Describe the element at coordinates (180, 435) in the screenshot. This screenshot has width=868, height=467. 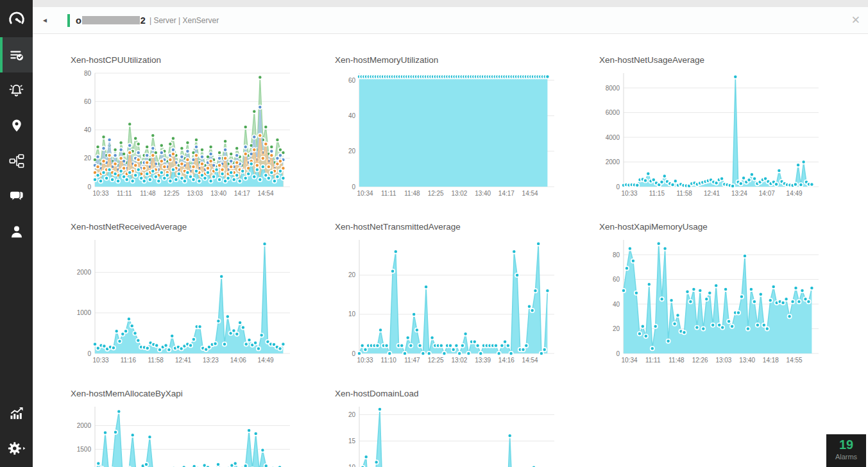
I see `area-chart: 0500100015002000` at that location.